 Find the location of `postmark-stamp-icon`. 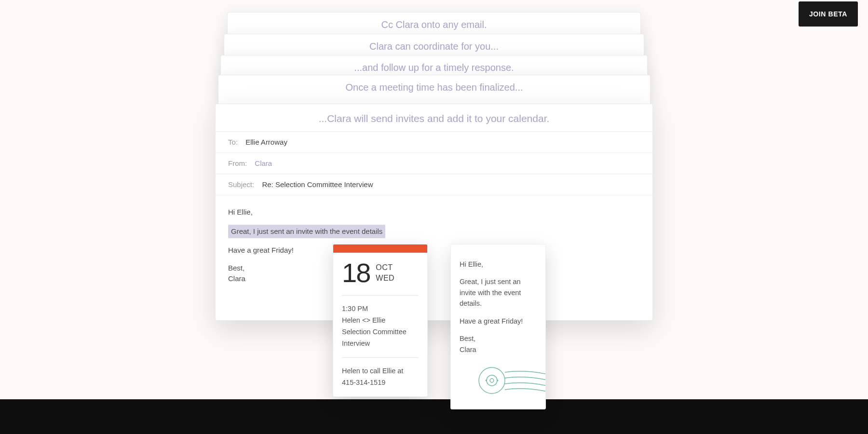

postmark-stamp-icon is located at coordinates (510, 382).